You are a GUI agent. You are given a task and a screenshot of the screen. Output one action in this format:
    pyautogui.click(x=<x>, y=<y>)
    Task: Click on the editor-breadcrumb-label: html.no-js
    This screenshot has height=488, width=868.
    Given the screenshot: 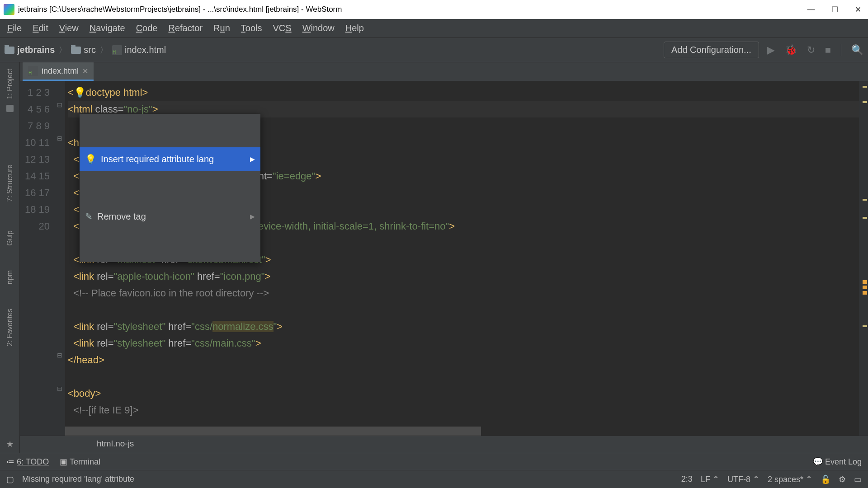 What is the action you would take?
    pyautogui.click(x=115, y=444)
    